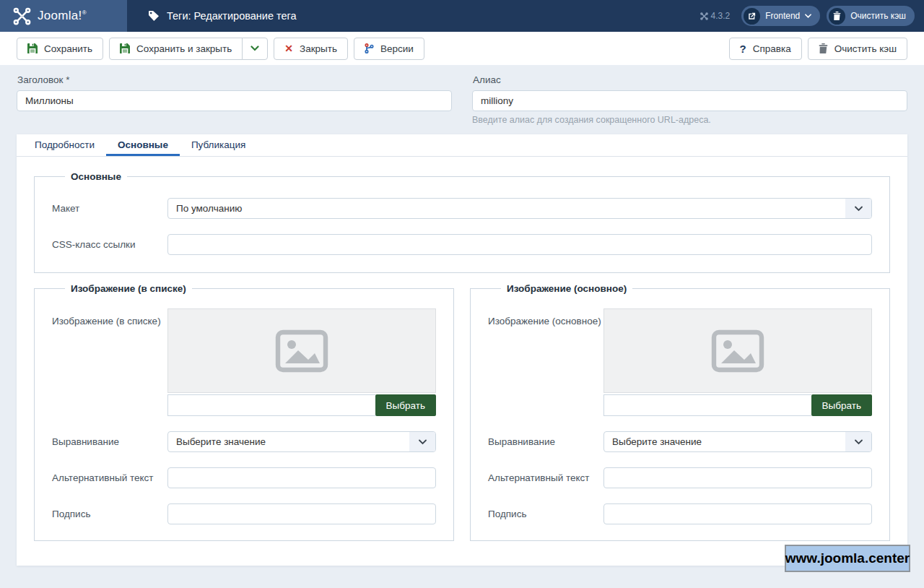 This screenshot has width=924, height=588. What do you see at coordinates (744, 49) in the screenshot?
I see `question-icon: ?` at bounding box center [744, 49].